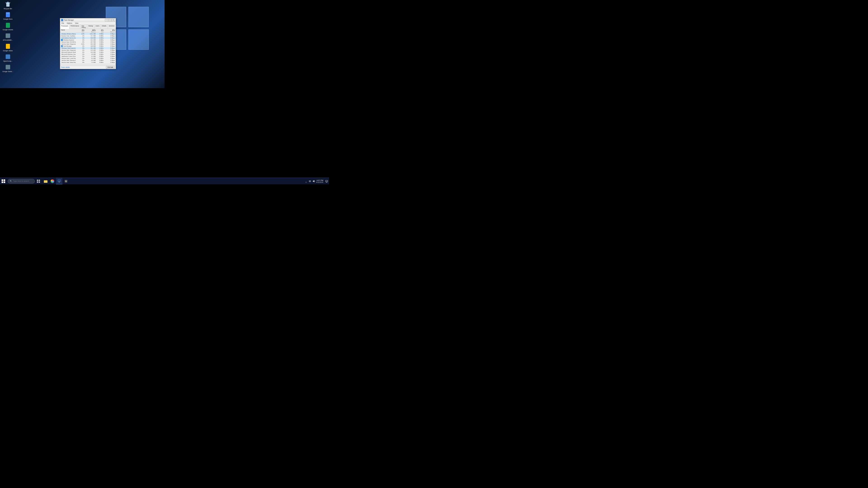  I want to click on view-menu: View, so click(76, 23).